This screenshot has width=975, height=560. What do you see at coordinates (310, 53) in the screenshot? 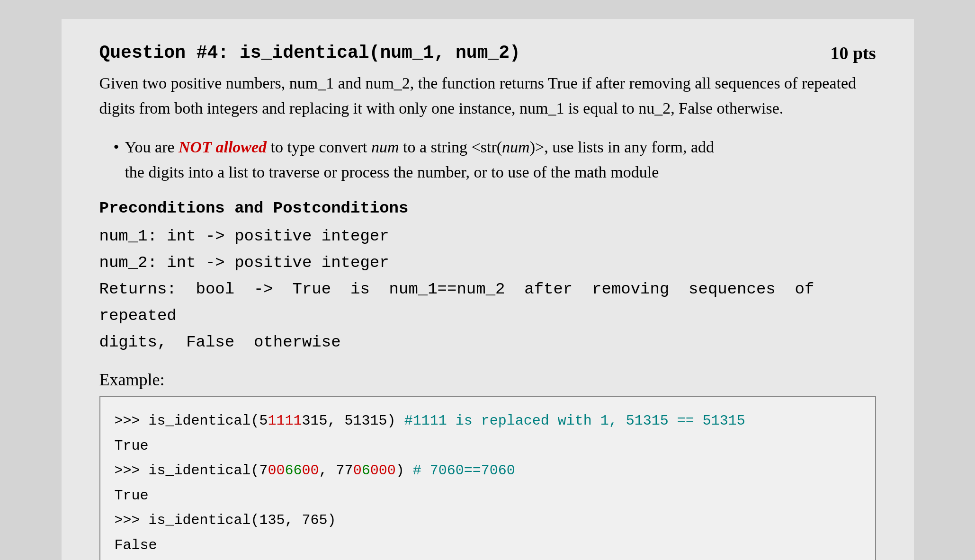
I see `question-title: Question #4: is_identical(num_1, num_2)` at bounding box center [310, 53].